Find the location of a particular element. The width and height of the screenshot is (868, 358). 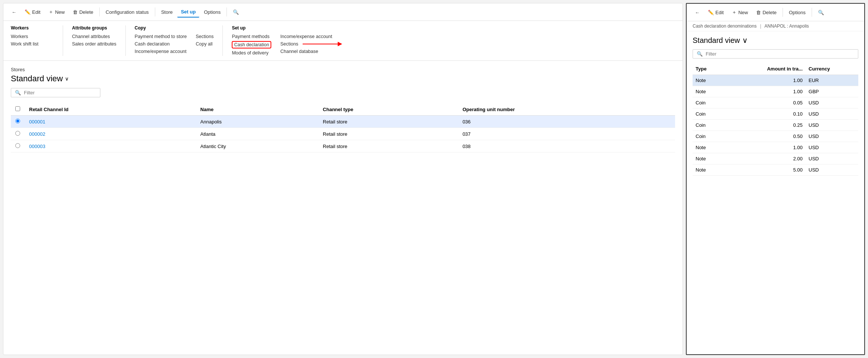

menu-item-sections-copy: Sections is located at coordinates (204, 37).